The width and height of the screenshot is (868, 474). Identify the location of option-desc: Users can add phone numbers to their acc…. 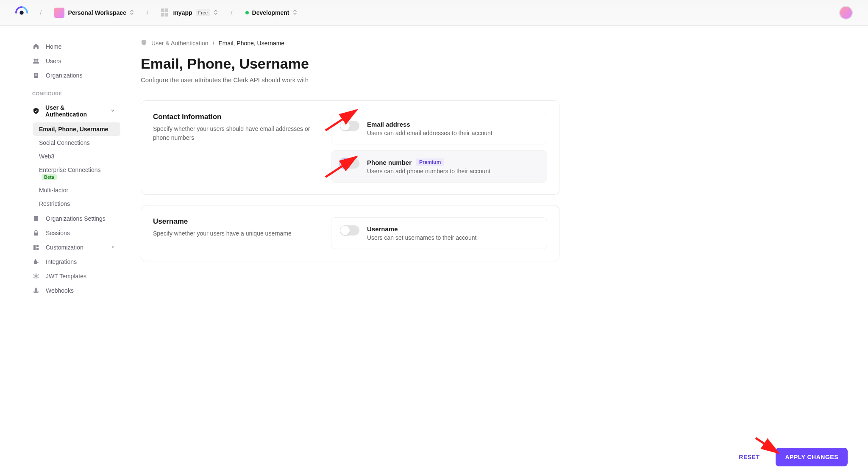
(453, 171).